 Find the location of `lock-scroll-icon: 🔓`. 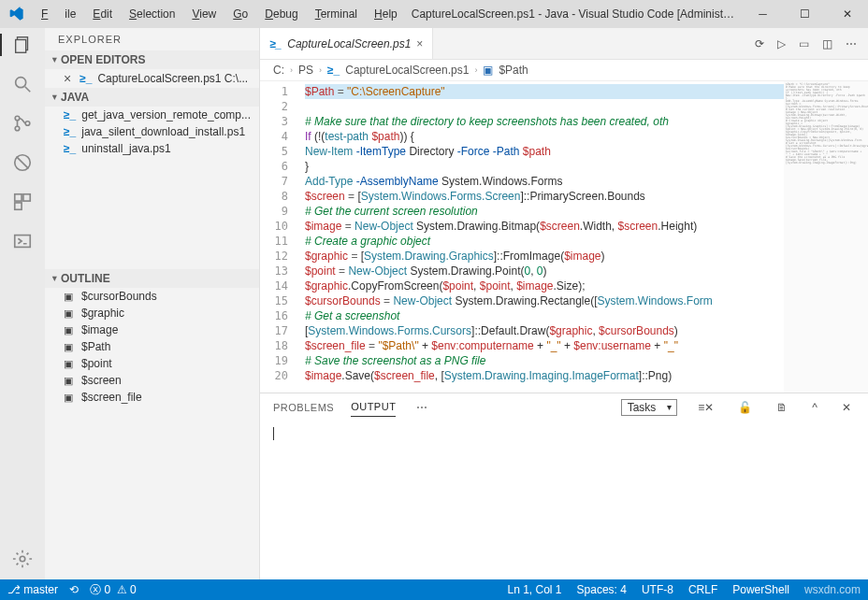

lock-scroll-icon: 🔓 is located at coordinates (745, 407).